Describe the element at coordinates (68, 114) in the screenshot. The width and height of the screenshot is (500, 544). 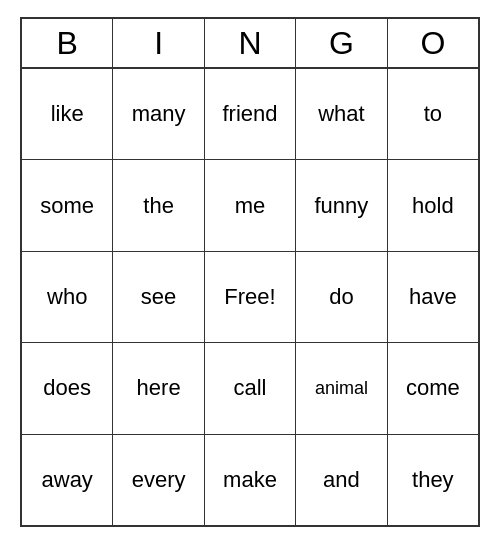
I see `cell-r0-c0: like` at that location.